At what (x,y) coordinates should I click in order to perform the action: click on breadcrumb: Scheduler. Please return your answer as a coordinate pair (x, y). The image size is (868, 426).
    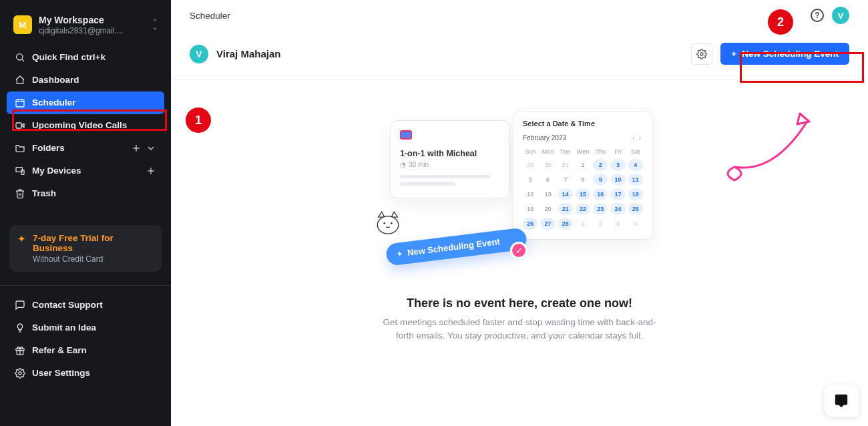
    Looking at the image, I should click on (210, 16).